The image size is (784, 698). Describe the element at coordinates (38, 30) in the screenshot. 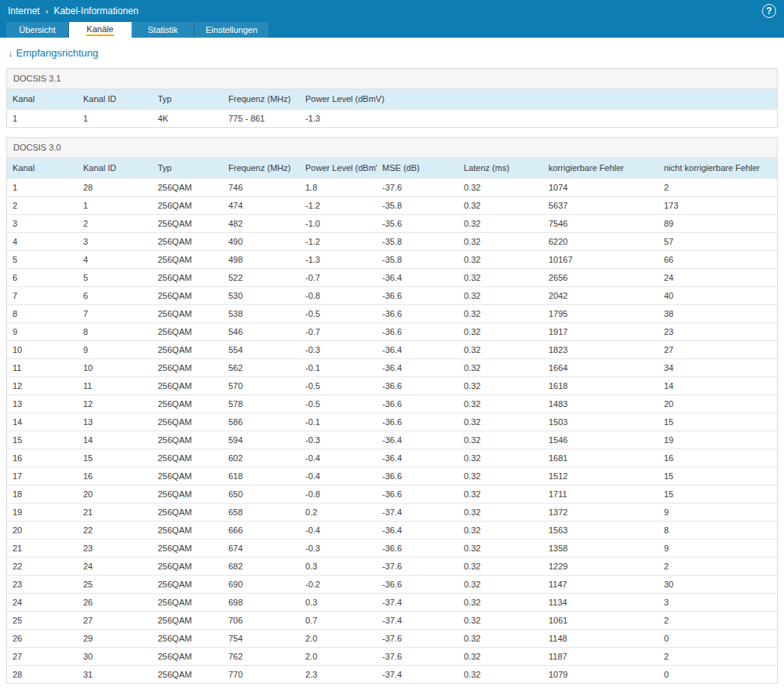

I see `tab-uebersicht: Übersicht` at that location.